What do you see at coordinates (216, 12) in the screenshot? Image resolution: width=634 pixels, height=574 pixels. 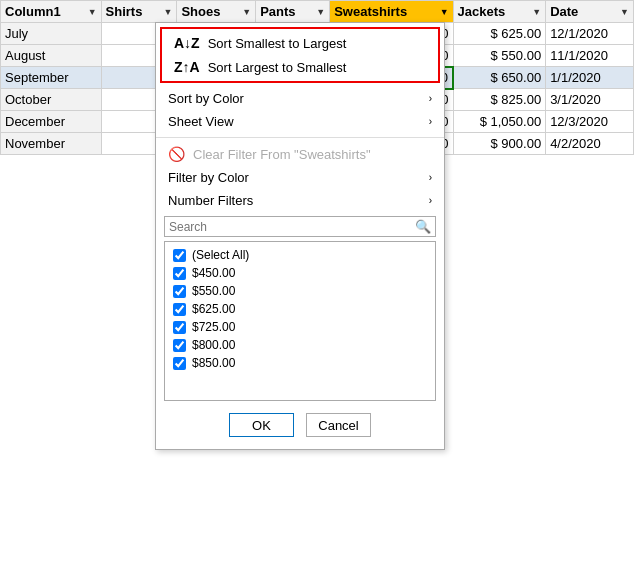 I see `col-header-shoes: Shoes ▼` at bounding box center [216, 12].